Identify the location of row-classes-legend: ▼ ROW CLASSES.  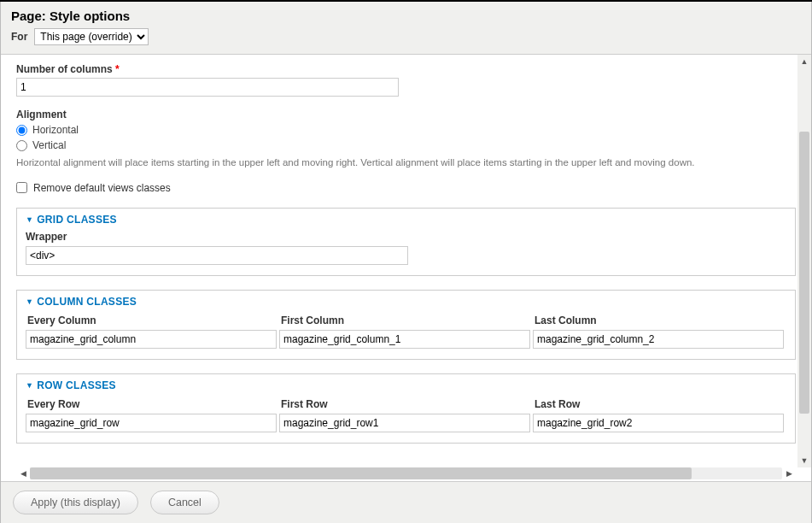
(406, 385).